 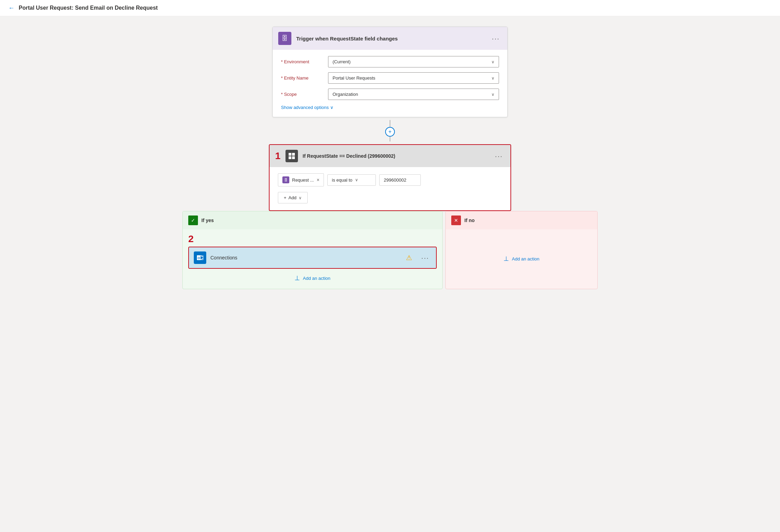 I want to click on scope-value: Organization, so click(x=345, y=94).